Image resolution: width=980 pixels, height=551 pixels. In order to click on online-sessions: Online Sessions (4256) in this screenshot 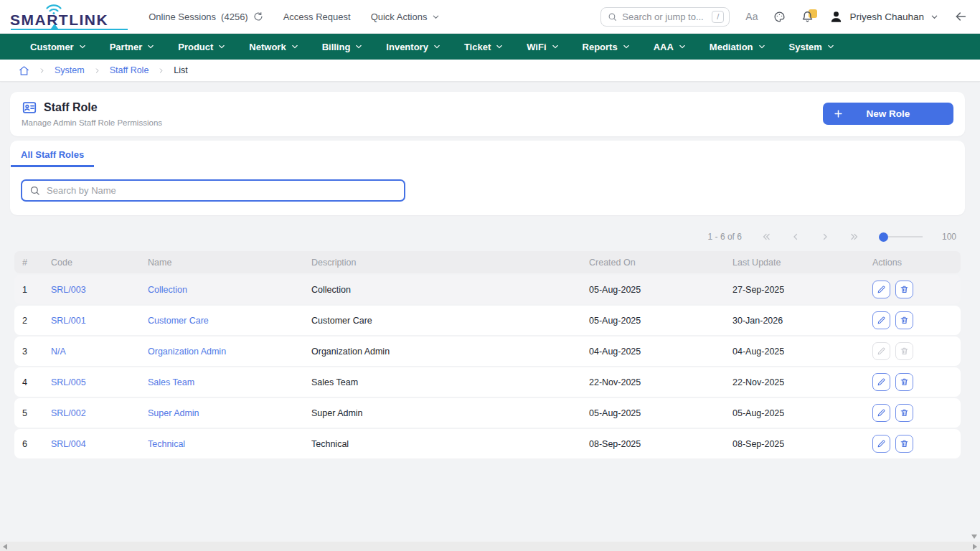, I will do `click(206, 17)`.